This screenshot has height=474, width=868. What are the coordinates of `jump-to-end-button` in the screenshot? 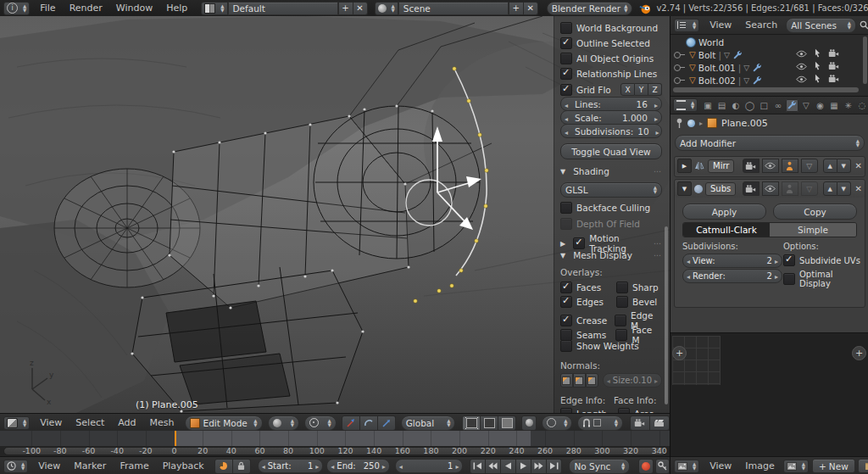 It's located at (554, 466).